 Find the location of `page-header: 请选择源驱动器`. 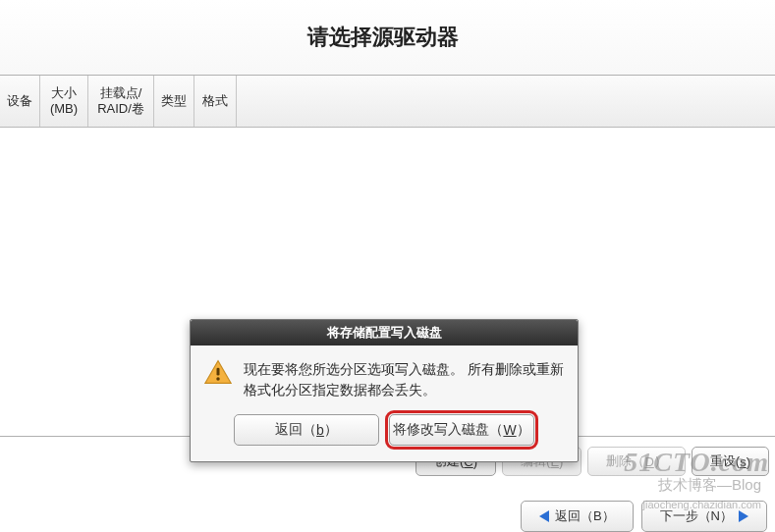

page-header: 请选择源驱动器 is located at coordinates (387, 37).